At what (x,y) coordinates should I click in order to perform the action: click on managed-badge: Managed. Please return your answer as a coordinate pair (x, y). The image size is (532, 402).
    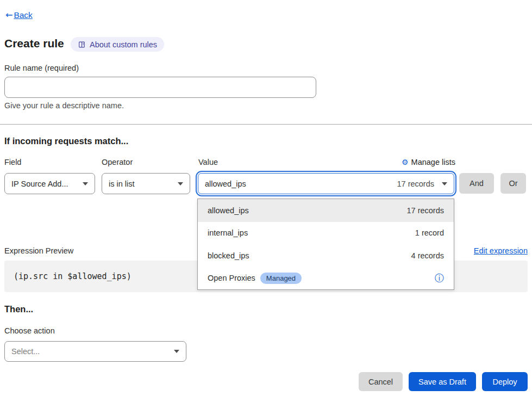
    Looking at the image, I should click on (281, 279).